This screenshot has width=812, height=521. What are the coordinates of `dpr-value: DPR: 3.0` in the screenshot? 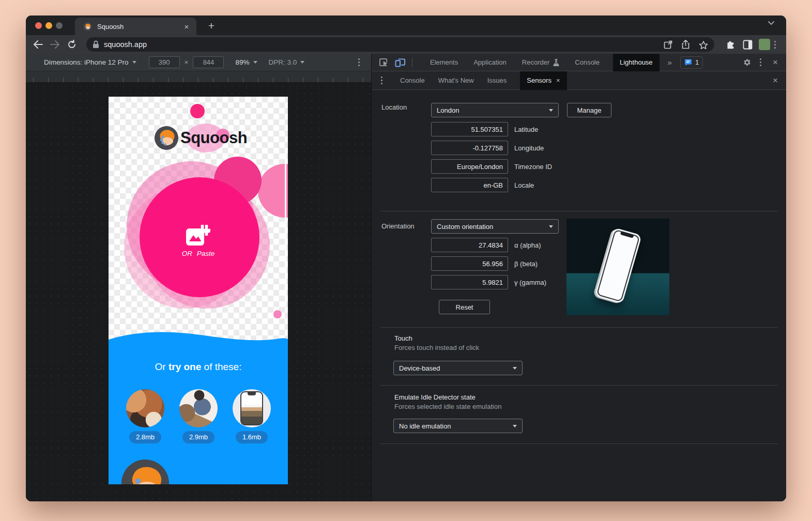 It's located at (283, 62).